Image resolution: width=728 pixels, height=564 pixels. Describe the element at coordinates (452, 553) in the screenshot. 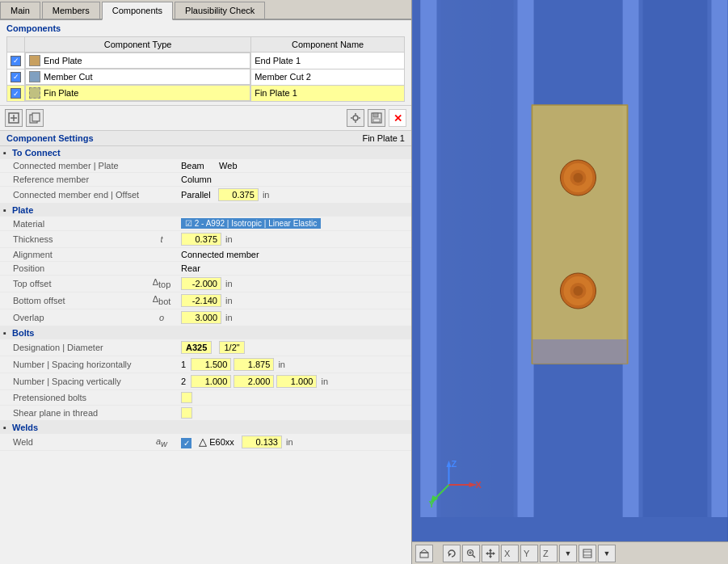

I see `rotate-button` at that location.